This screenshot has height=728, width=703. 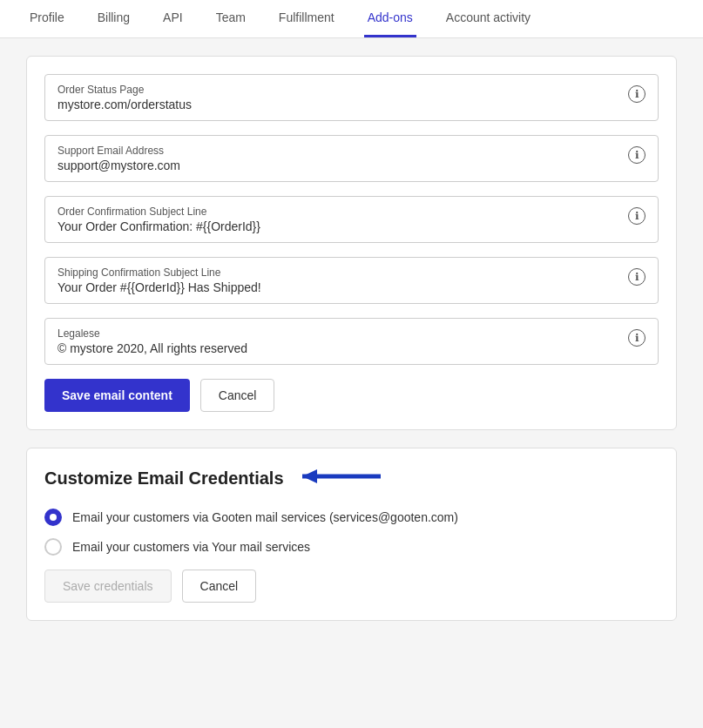 I want to click on shipping-confirmation-subject-info-icon: ℹ, so click(x=637, y=277).